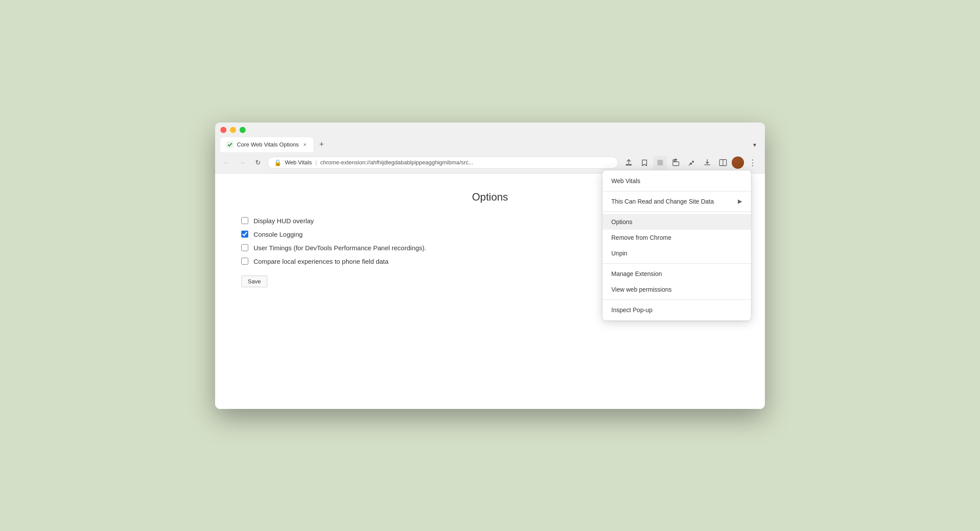  Describe the element at coordinates (677, 245) in the screenshot. I see `context-menu: Web Vitals This Can Read and Change Site…` at that location.